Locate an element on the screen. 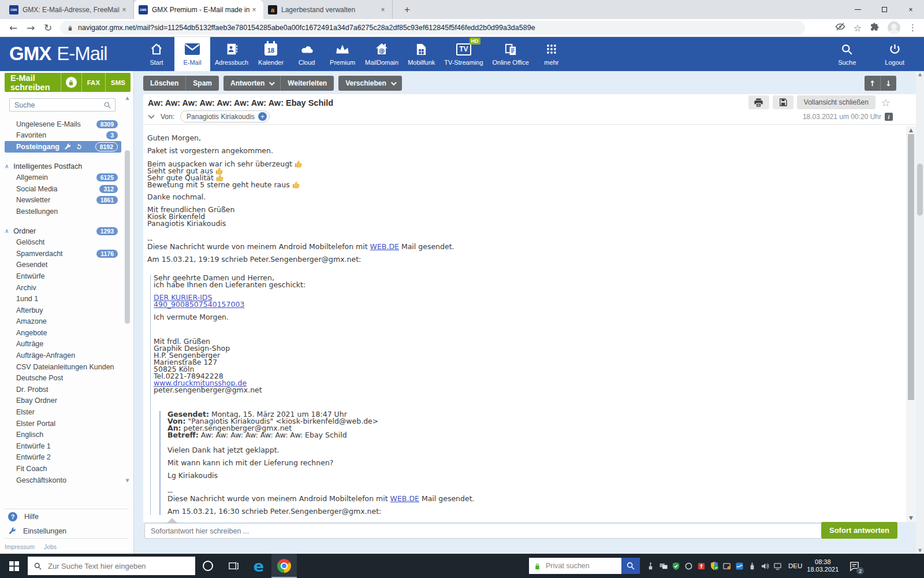 This screenshot has height=578, width=924. action-center-button: 2 is located at coordinates (854, 566).